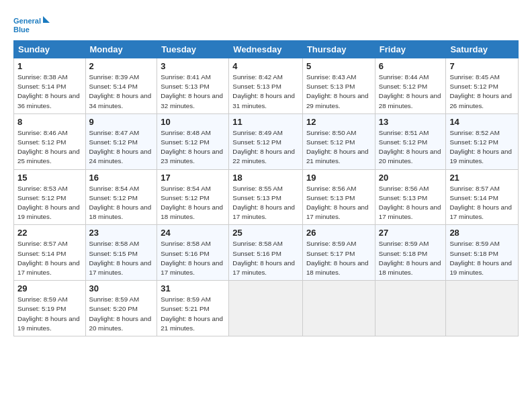 The height and width of the screenshot is (411, 532). What do you see at coordinates (339, 197) in the screenshot?
I see `calendar-cell: 19Sunrise: 8:56 AMSunset: 5:13 PMDayligh…` at bounding box center [339, 197].